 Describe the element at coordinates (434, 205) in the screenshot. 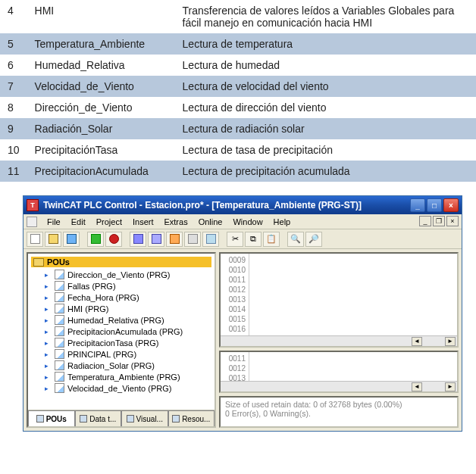

I see `maximize-button: □` at that location.